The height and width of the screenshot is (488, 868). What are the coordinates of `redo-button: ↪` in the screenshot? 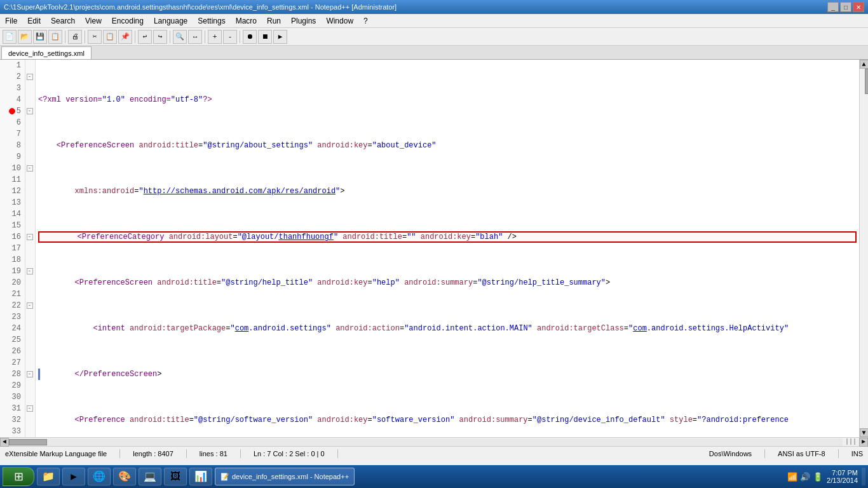 It's located at (160, 37).